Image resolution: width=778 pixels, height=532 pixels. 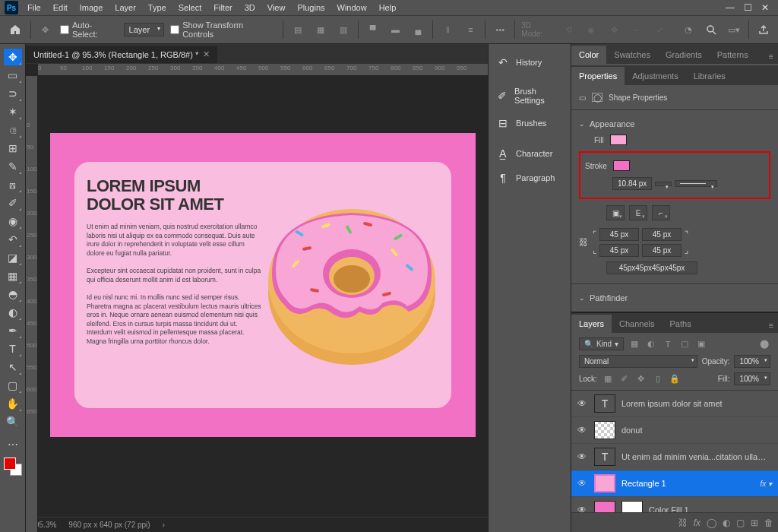 What do you see at coordinates (625, 379) in the screenshot?
I see `lock-paint-icon: ✐` at bounding box center [625, 379].